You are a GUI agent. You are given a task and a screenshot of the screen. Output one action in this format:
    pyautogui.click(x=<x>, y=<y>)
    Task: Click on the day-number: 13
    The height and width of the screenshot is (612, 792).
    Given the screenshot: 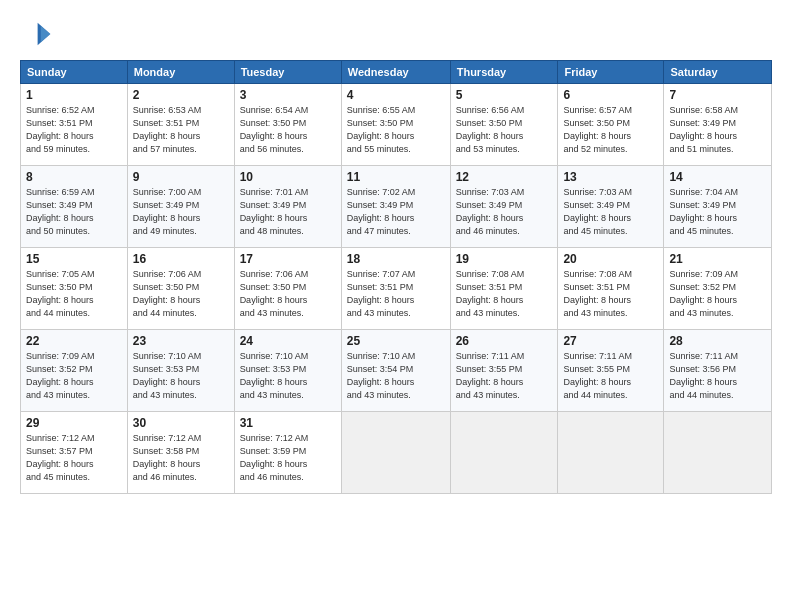 What is the action you would take?
    pyautogui.click(x=610, y=177)
    